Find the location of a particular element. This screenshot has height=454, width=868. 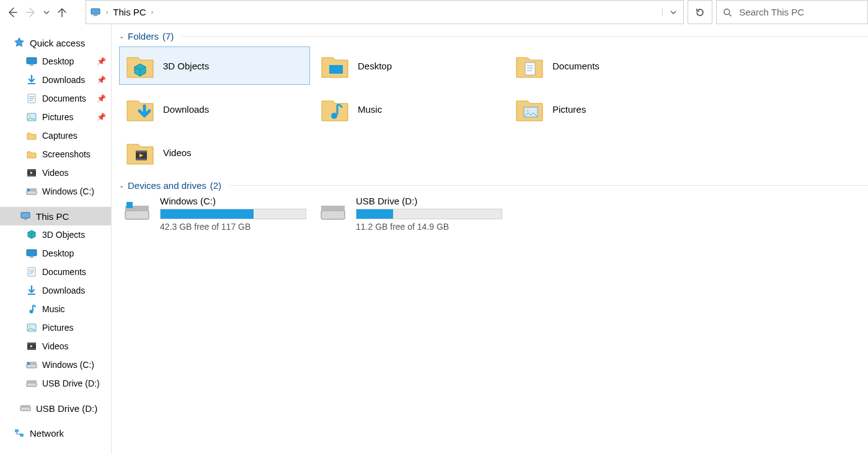

tree-quick-access-item: Windows (C:) is located at coordinates (56, 191).